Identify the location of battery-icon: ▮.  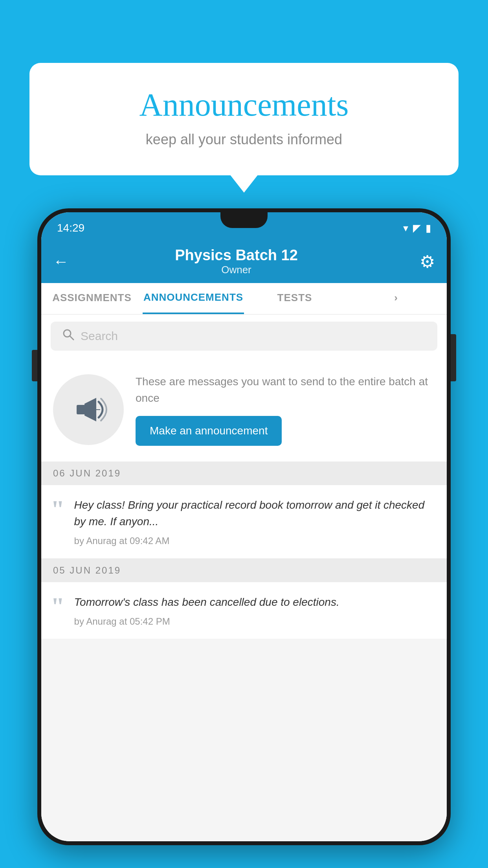
(428, 228).